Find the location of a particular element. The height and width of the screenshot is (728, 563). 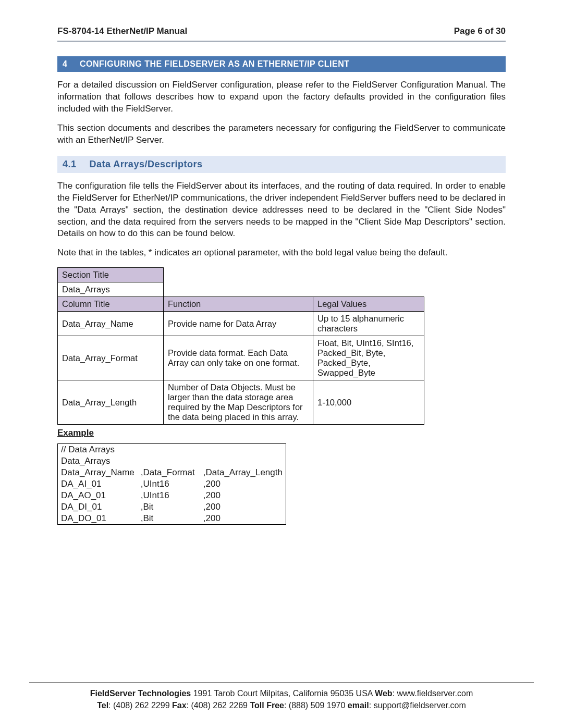

example-header: Data_Array_Name is located at coordinates (98, 473).